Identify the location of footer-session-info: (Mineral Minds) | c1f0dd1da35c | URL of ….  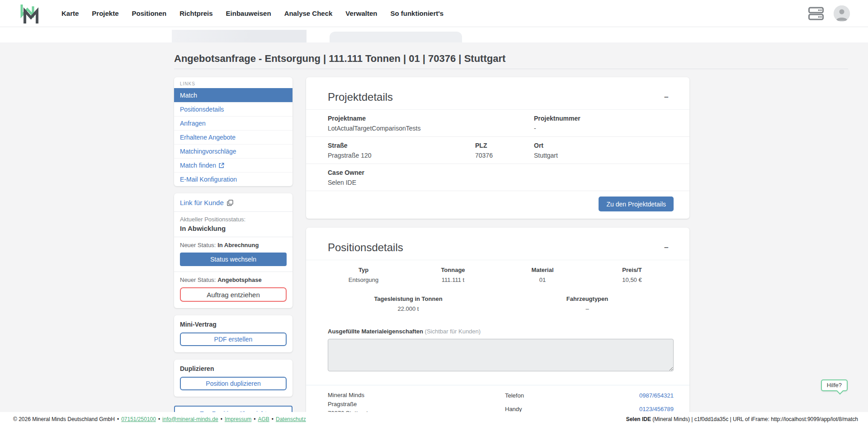
(755, 419).